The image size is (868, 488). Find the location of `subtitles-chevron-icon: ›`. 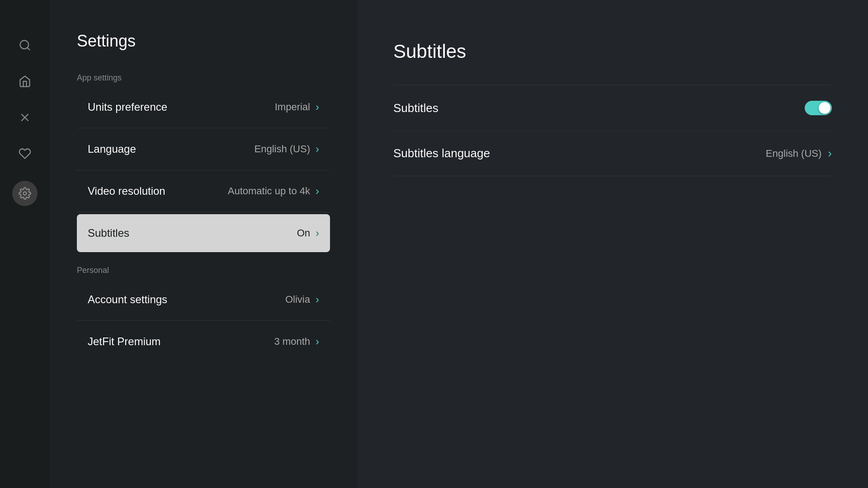

subtitles-chevron-icon: › is located at coordinates (317, 233).